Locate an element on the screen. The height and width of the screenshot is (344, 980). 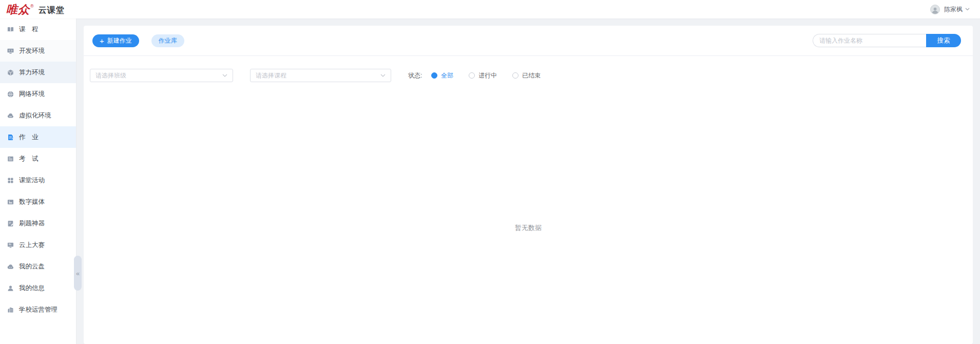
course-select-placeholder: 请选择课程 is located at coordinates (271, 76).